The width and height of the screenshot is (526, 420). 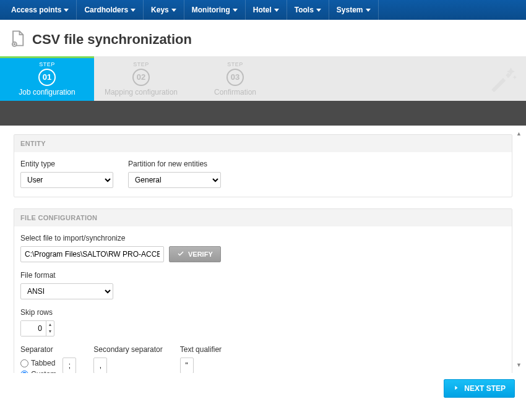 I want to click on skip-rows-label: Skip rows, so click(x=263, y=312).